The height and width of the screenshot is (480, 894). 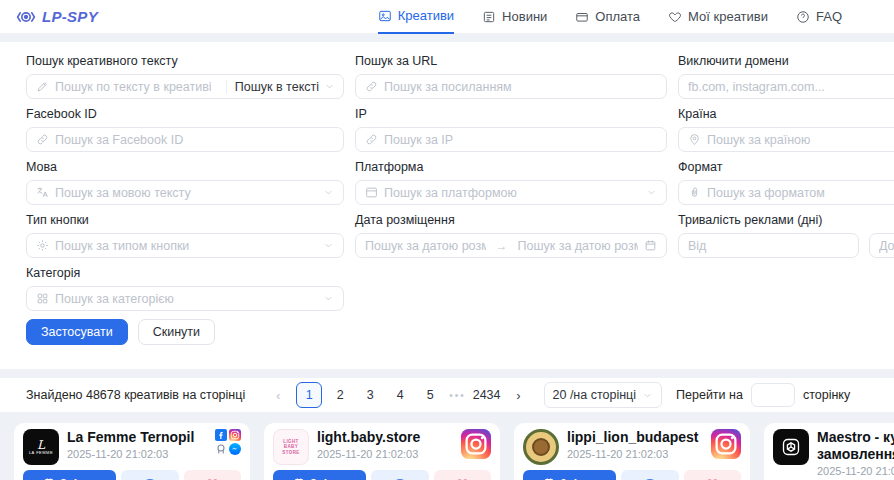 What do you see at coordinates (511, 168) in the screenshot?
I see `field-label: Платформа` at bounding box center [511, 168].